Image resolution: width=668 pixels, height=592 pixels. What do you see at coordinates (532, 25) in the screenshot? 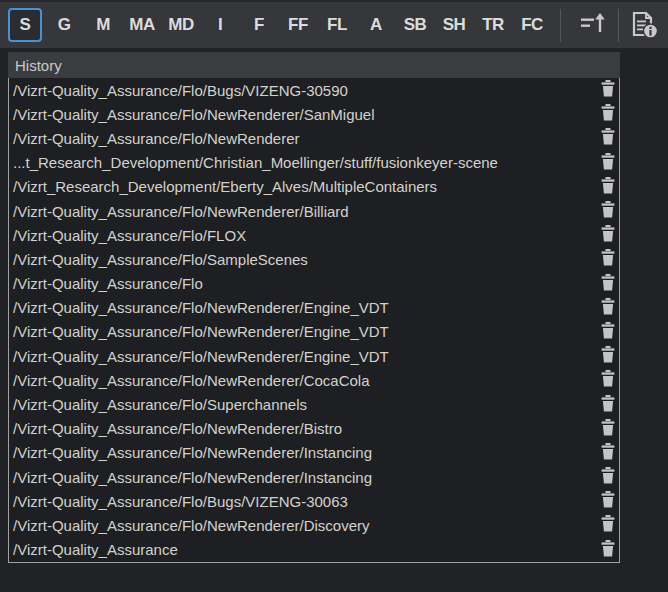
I see `toolbar-tab: FC` at bounding box center [532, 25].